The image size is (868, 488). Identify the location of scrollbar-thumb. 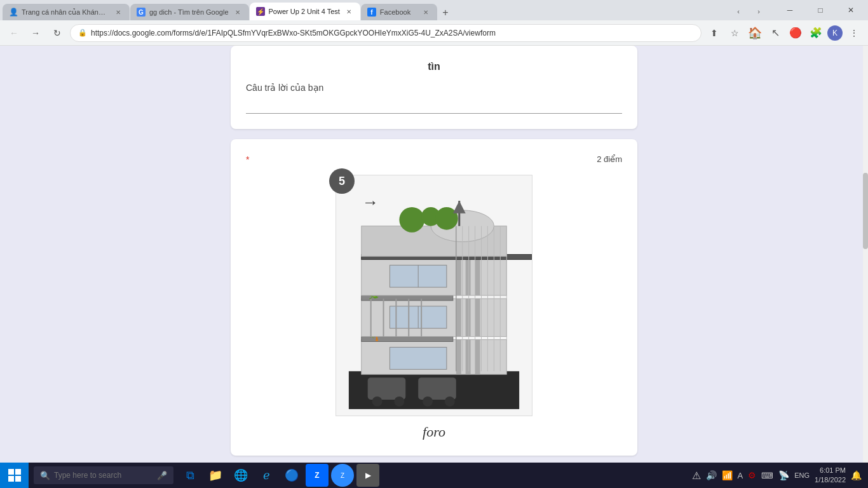
(865, 211).